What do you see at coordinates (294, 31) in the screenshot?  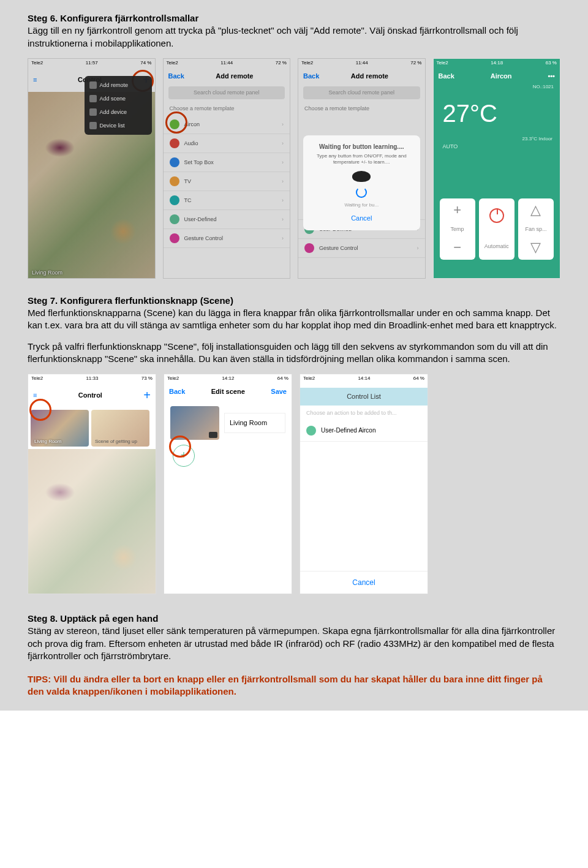 I see `steg6-block: Steg 6. Konfigurera fjärrkontrollsmallar…` at bounding box center [294, 31].